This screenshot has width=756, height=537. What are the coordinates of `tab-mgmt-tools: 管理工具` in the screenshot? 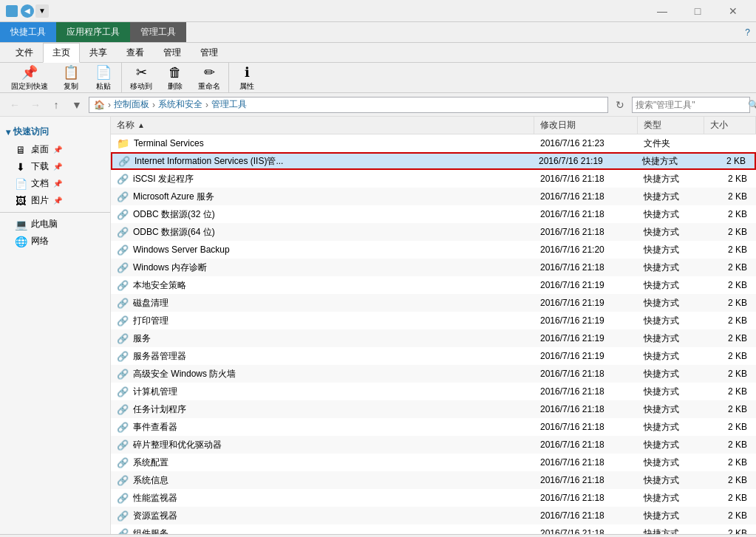 It's located at (158, 33).